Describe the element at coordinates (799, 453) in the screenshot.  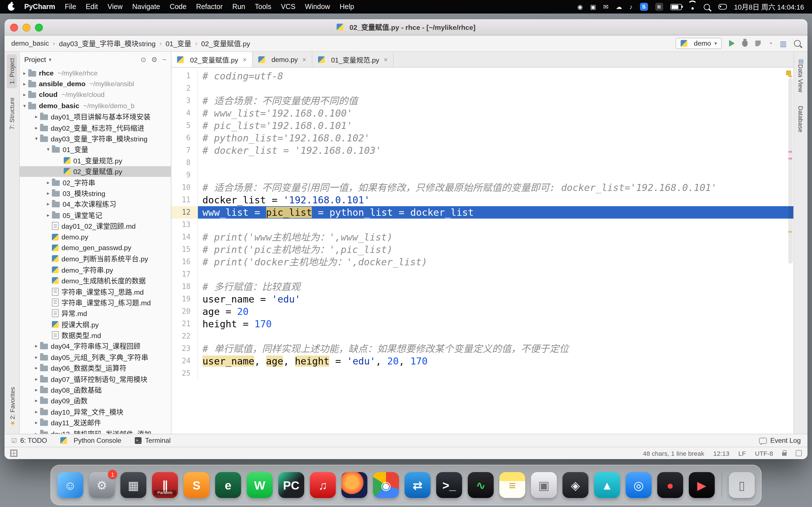
I see `highlighting-level-icon` at that location.